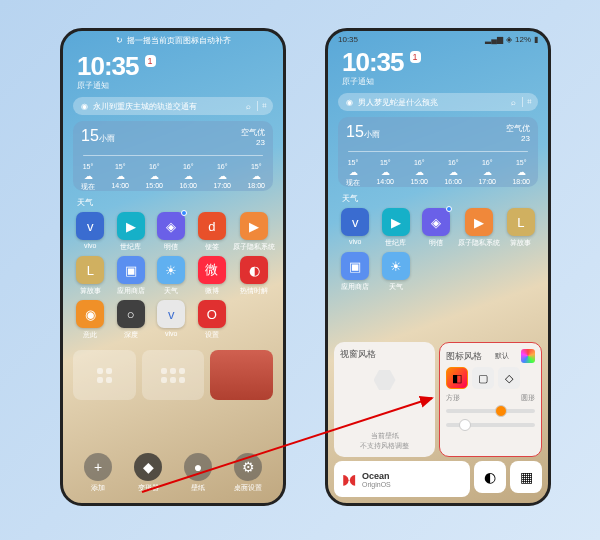  What do you see at coordinates (438, 38) in the screenshot?
I see `status-bar: 10:35 ▂▄▆ ◈ 12% ▮` at bounding box center [438, 38].